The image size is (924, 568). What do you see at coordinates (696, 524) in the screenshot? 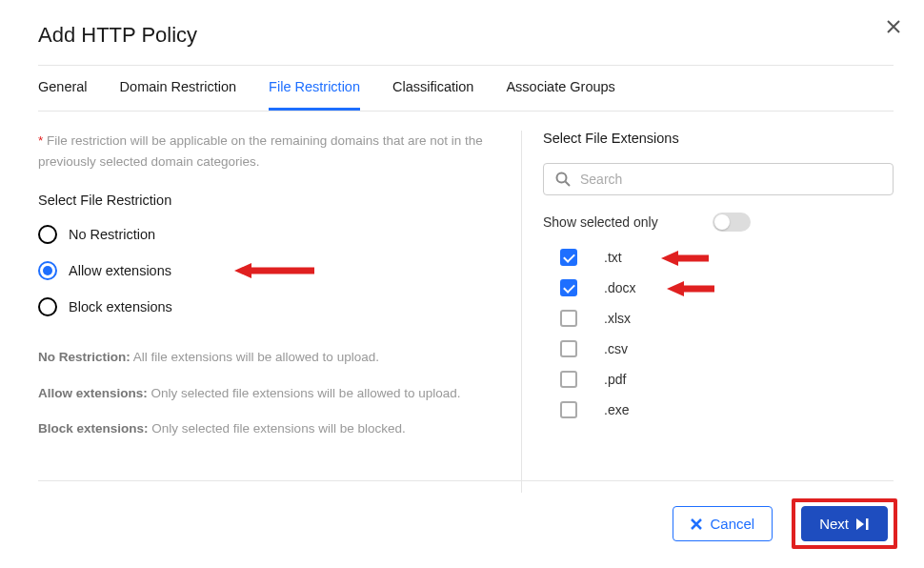
I see `x-icon` at bounding box center [696, 524].